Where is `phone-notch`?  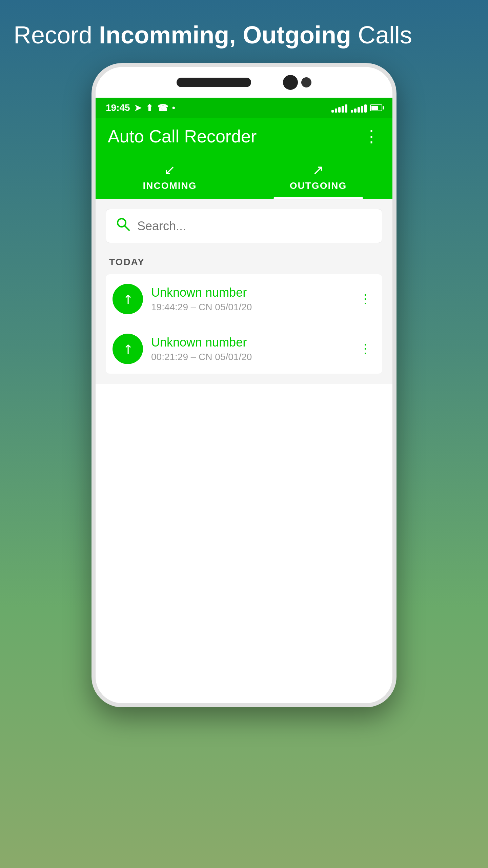
phone-notch is located at coordinates (244, 82).